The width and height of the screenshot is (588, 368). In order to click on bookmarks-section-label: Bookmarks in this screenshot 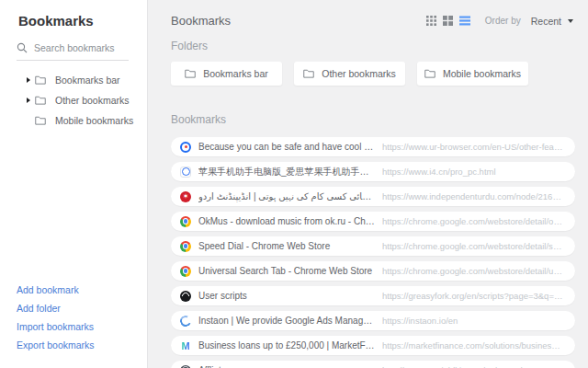, I will do `click(379, 120)`.